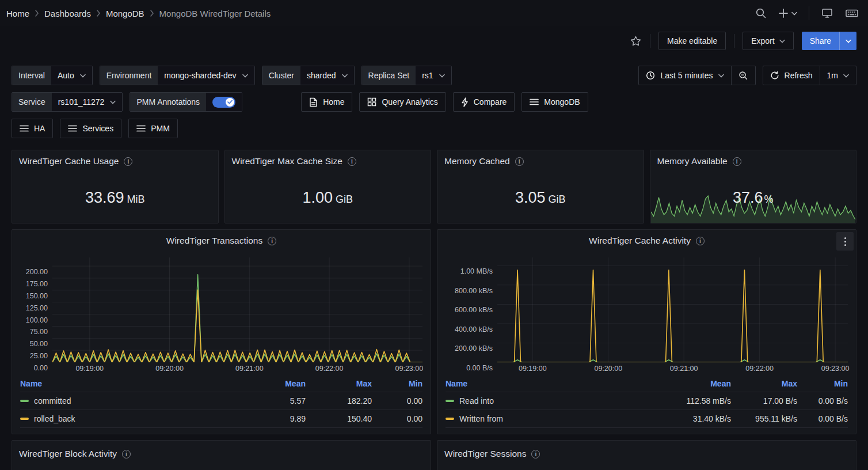 The image size is (868, 470). I want to click on interval-value-dropdown: Auto, so click(71, 75).